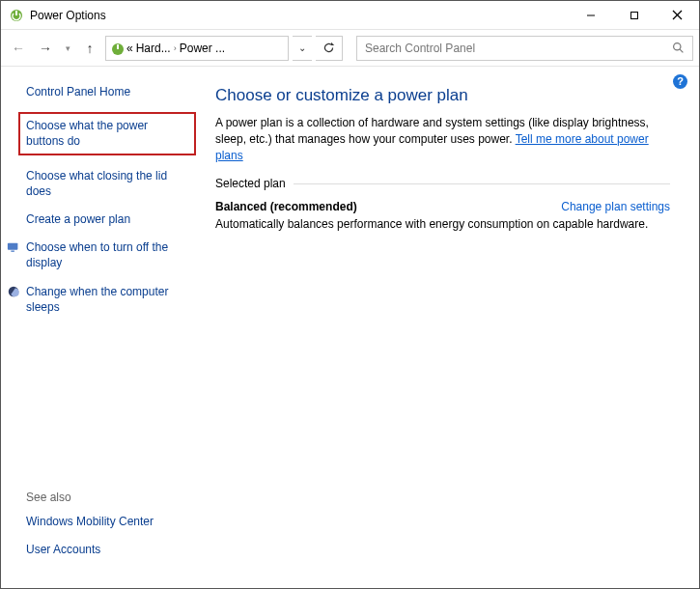 The width and height of the screenshot is (700, 589). Describe the element at coordinates (109, 219) in the screenshot. I see `sidebar-item-create-plan: Create a power plan` at that location.